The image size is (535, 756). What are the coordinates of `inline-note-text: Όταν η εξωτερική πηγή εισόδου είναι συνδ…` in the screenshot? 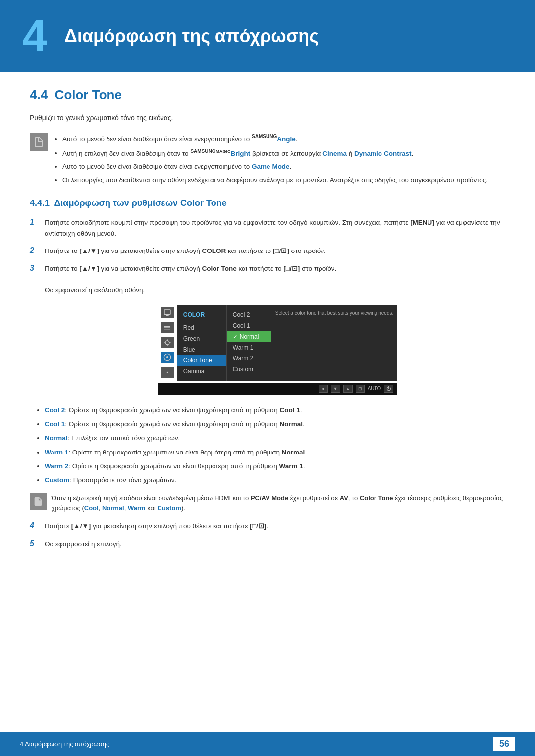 It's located at (278, 504).